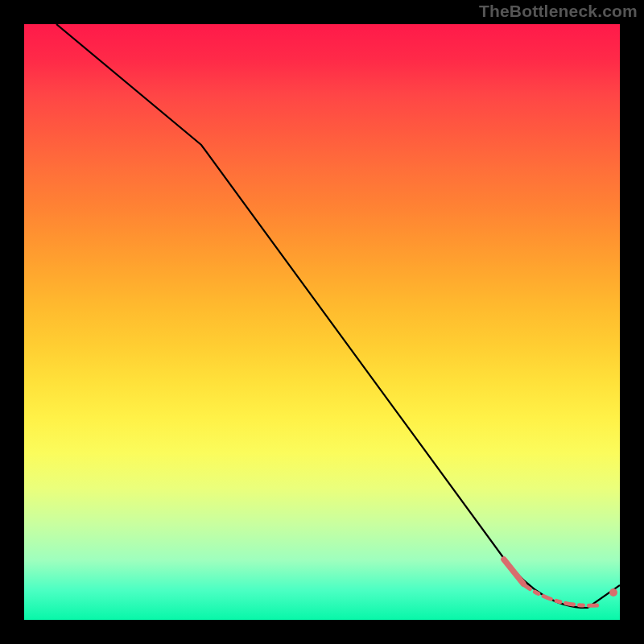 Image resolution: width=644 pixels, height=644 pixels. What do you see at coordinates (559, 11) in the screenshot?
I see `watermark-text: TheBottleneck.com` at bounding box center [559, 11].